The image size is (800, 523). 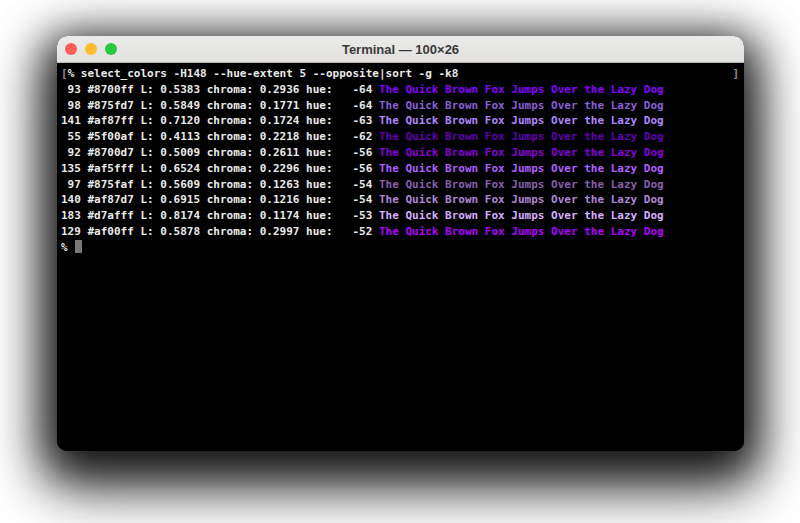 What do you see at coordinates (220, 200) in the screenshot?
I see `color-stats-text: 140 #af87d7 L: 0.6915 chroma: 0.1216 hue…` at bounding box center [220, 200].